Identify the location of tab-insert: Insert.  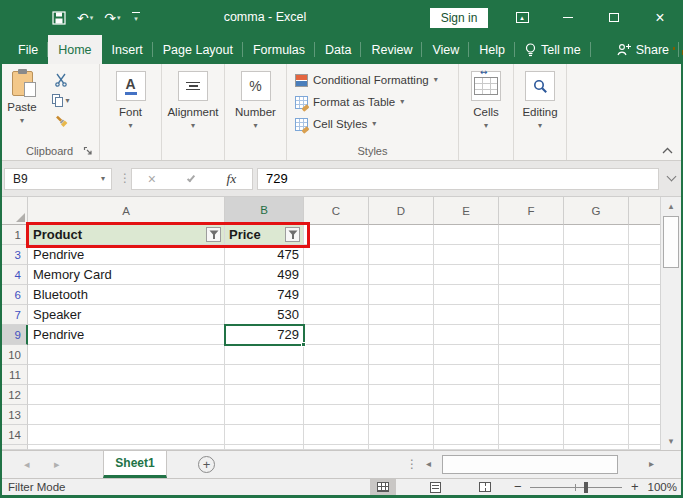
(128, 50).